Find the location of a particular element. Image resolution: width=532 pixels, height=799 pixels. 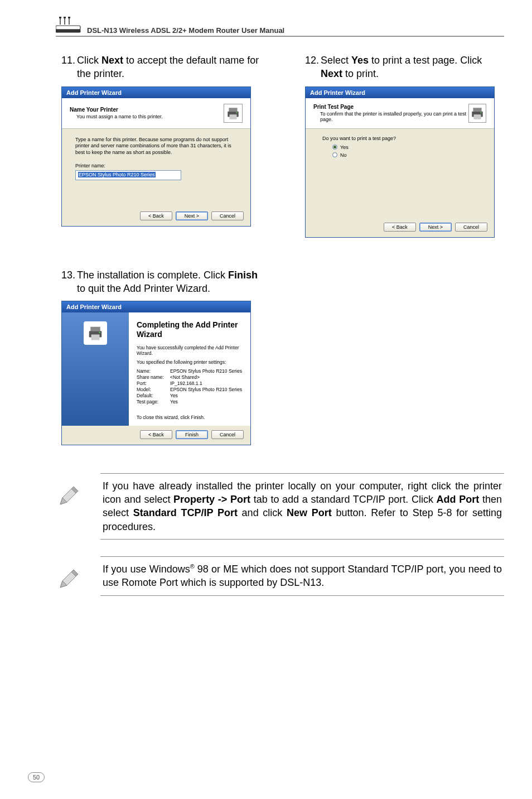

note-2: If you use Windows® 98 or ME which does … is located at coordinates (280, 576).